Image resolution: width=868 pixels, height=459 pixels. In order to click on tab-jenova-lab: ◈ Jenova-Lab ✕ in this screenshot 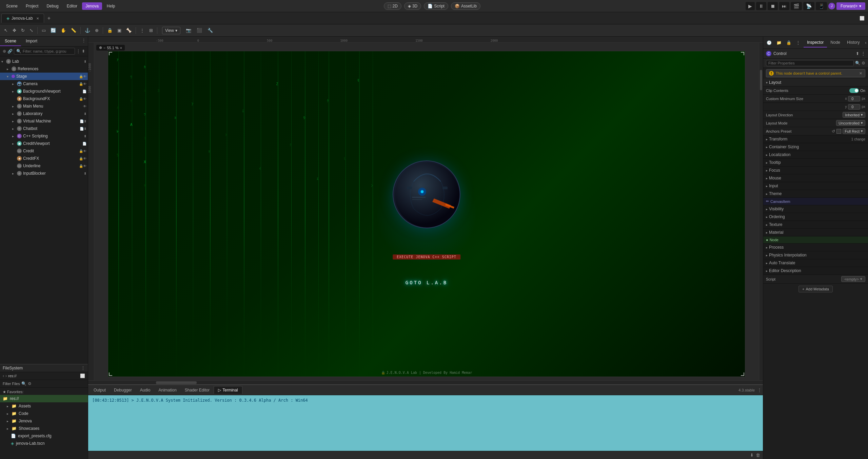, I will do `click(23, 18)`.